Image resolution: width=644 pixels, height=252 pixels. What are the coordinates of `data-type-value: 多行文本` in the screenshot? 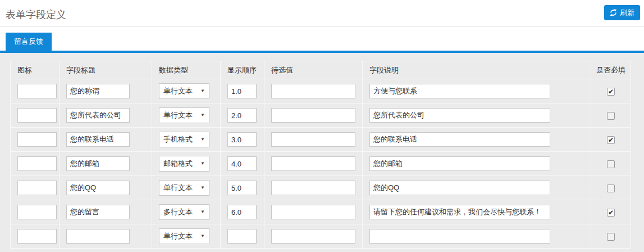 It's located at (178, 212).